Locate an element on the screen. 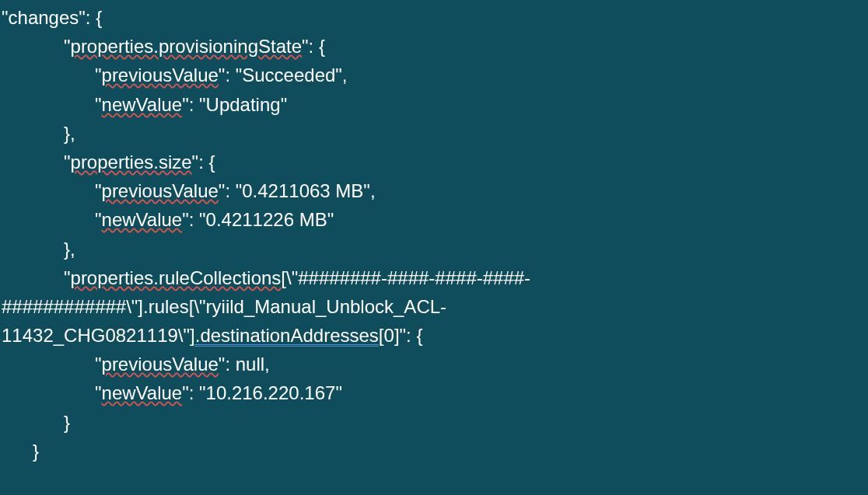  code-line: "newValue": "10.216.220.167" is located at coordinates (434, 393).